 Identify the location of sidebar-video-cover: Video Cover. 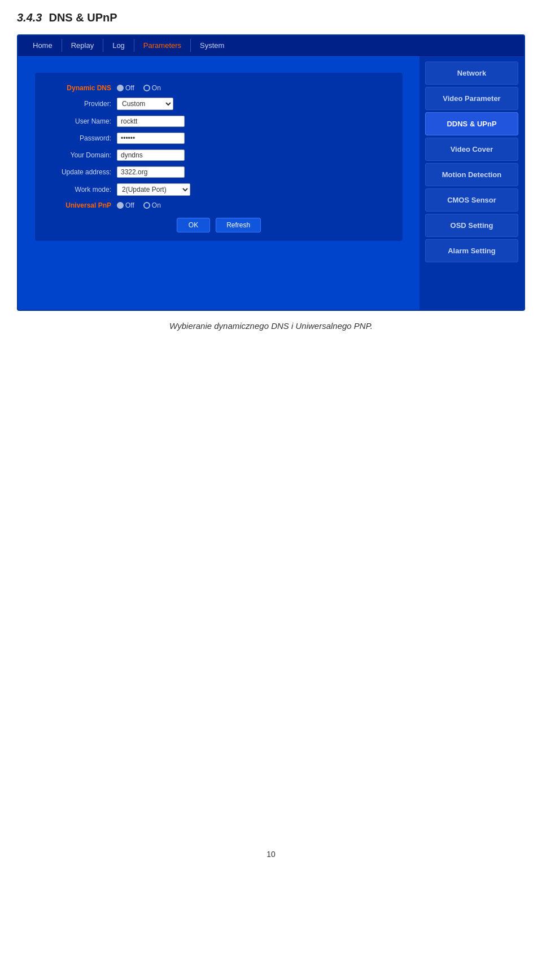
(472, 149).